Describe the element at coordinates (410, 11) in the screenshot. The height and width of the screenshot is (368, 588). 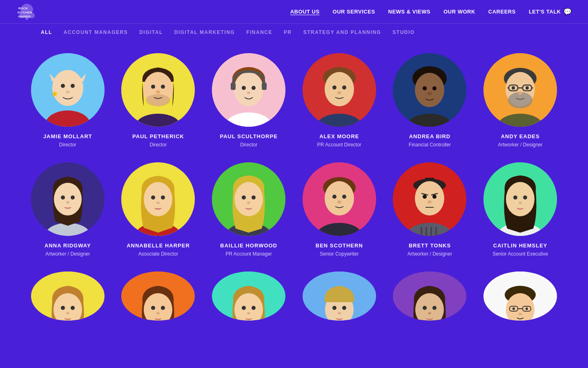
I see `nav-news: NEWS & VIEWS` at that location.